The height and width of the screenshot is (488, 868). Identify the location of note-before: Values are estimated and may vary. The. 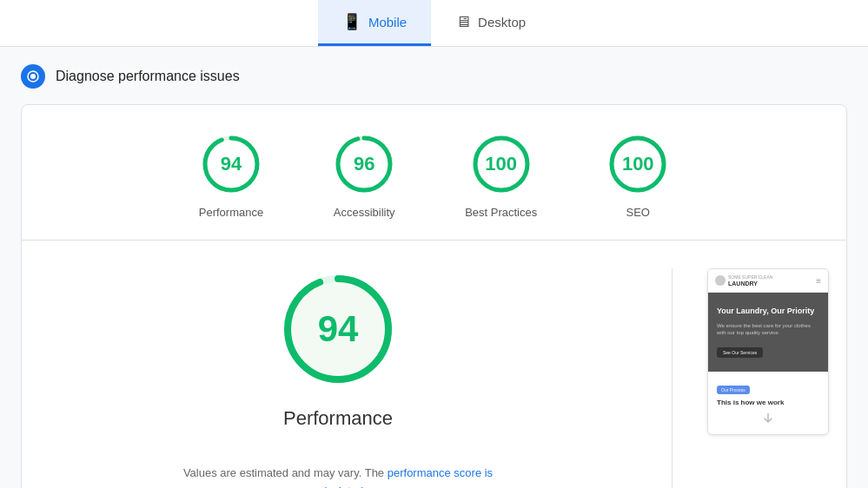
(283, 472).